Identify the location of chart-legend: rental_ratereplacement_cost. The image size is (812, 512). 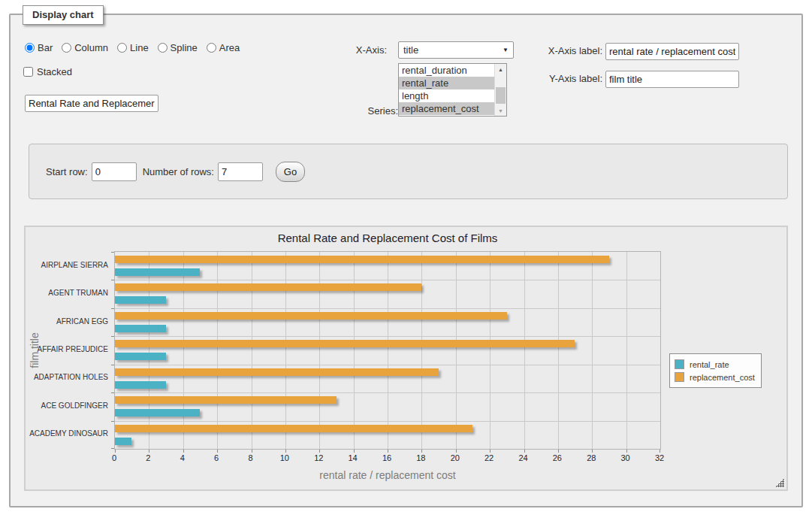
(715, 371).